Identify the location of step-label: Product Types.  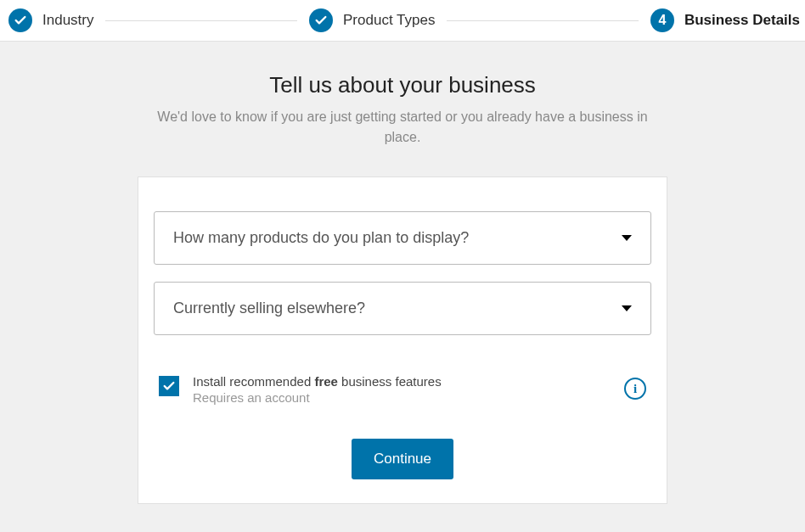
(389, 20).